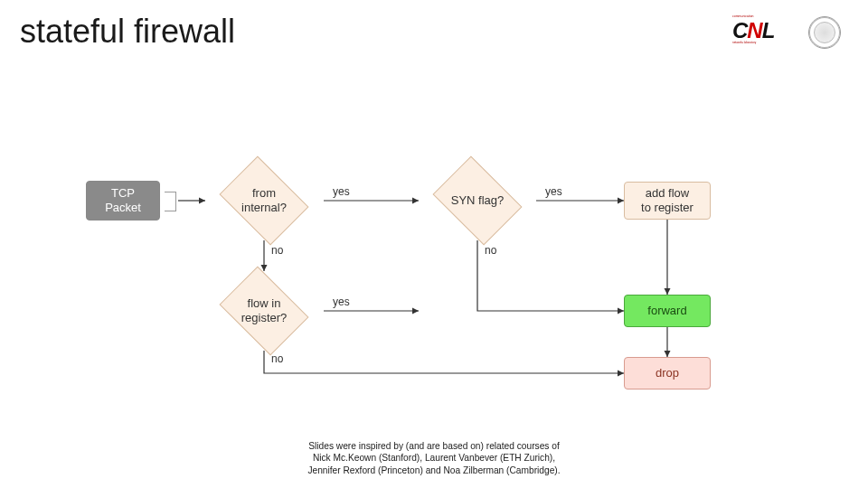 The height and width of the screenshot is (488, 868). What do you see at coordinates (264, 311) in the screenshot?
I see `decision-flow-in-register: flow in register?` at bounding box center [264, 311].